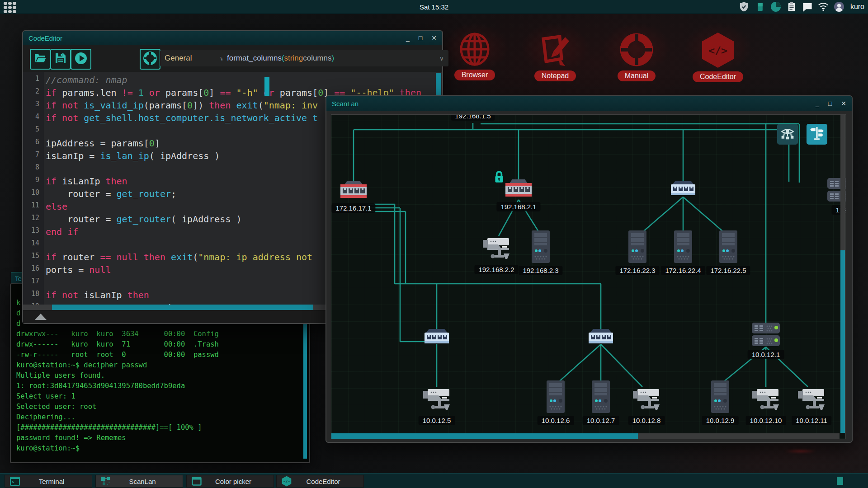  Describe the element at coordinates (760, 7) in the screenshot. I see `battery-icon` at that location.